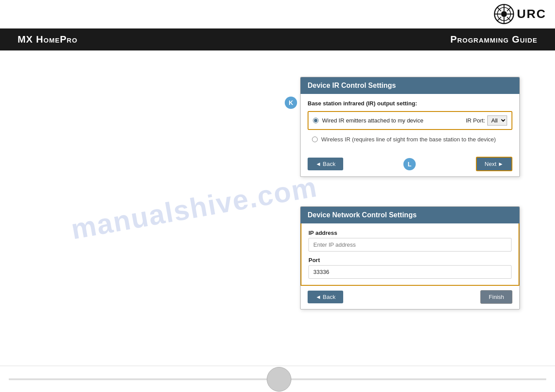 The width and height of the screenshot is (555, 392). What do you see at coordinates (373, 120) in the screenshot?
I see `ir-wired-text: Wired IR emitters attached to my device` at bounding box center [373, 120].